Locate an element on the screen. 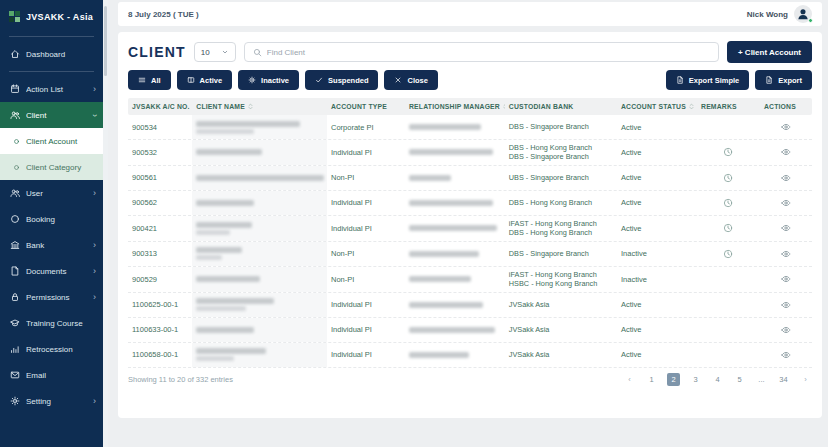 This screenshot has height=447, width=828. filter-close-button: Close is located at coordinates (410, 80).